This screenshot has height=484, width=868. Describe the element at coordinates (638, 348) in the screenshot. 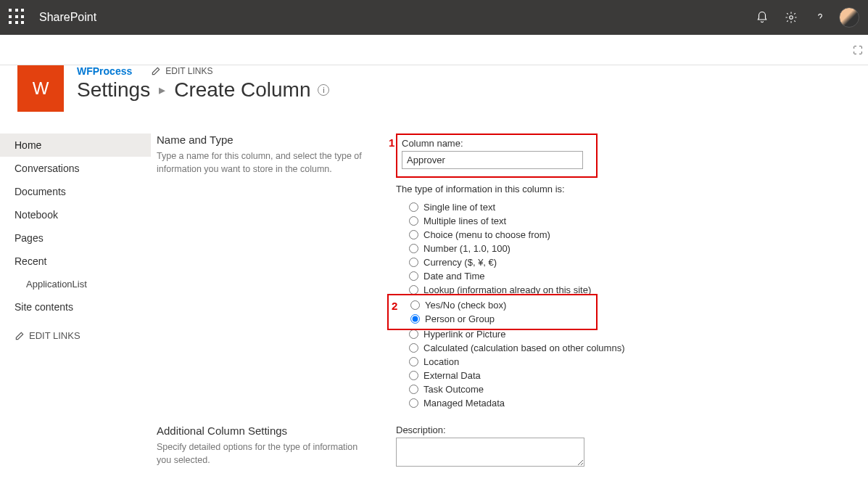

I see `column-type-calculated: Calculated (calculation based on other c…` at that location.